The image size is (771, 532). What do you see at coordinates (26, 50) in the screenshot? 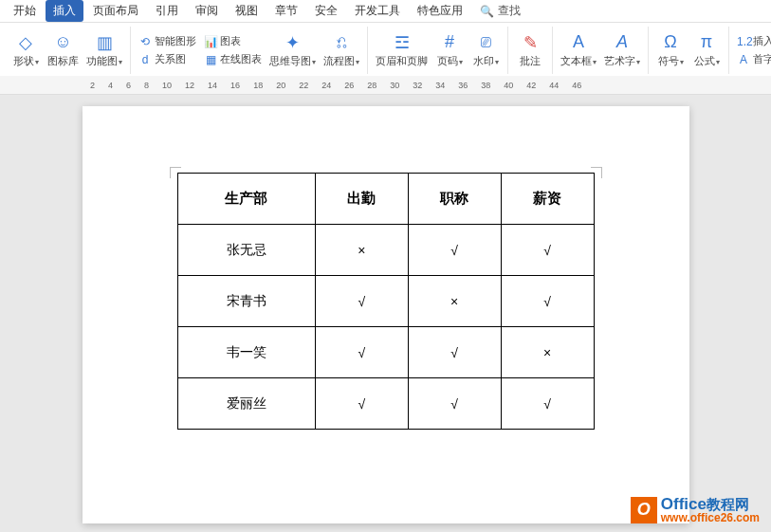
I see `shapes-button: ◇ 形状▾` at bounding box center [26, 50].